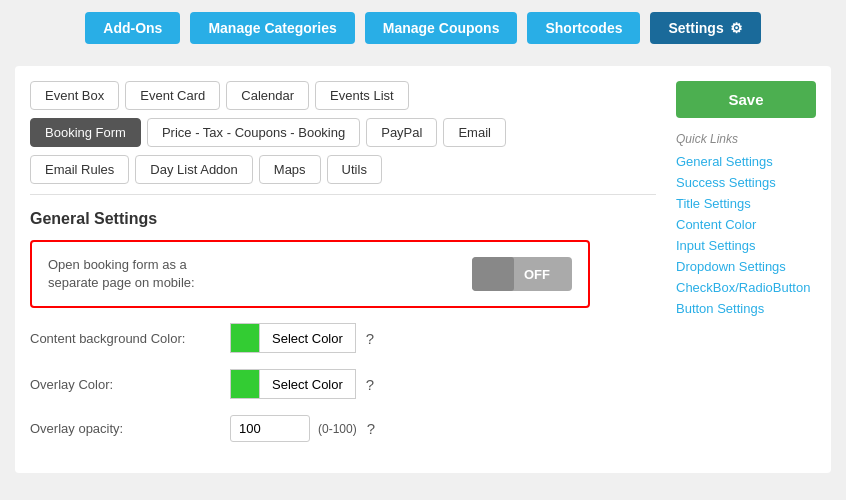 Image resolution: width=846 pixels, height=500 pixels. What do you see at coordinates (310, 338) in the screenshot?
I see `content-bg-color-row: Content background Color: Select Color ?` at bounding box center [310, 338].